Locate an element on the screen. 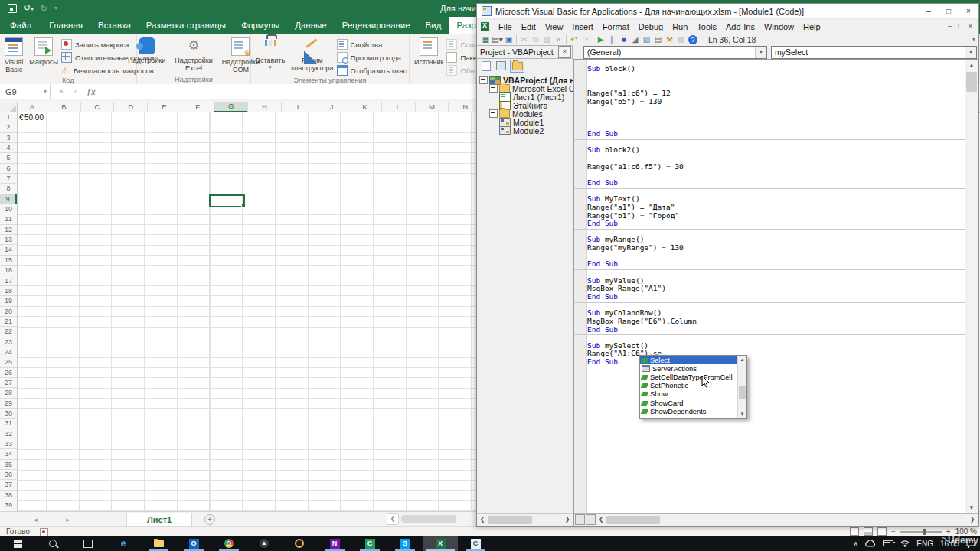 This screenshot has height=551, width=980. row-header-3: 3 is located at coordinates (8, 138).